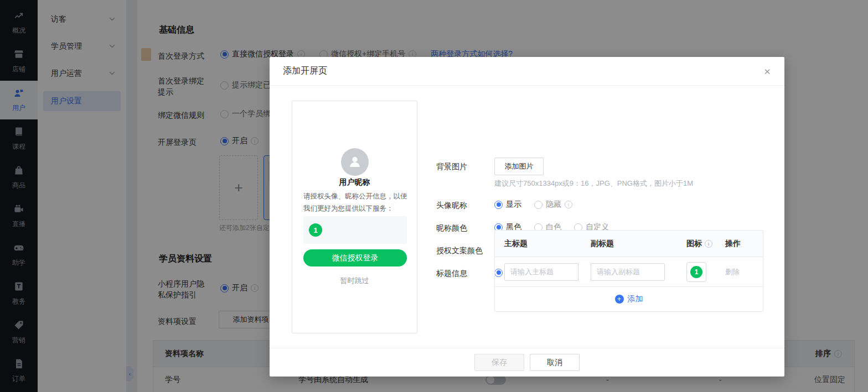  Describe the element at coordinates (744, 244) in the screenshot. I see `col-action: 操作` at that location.